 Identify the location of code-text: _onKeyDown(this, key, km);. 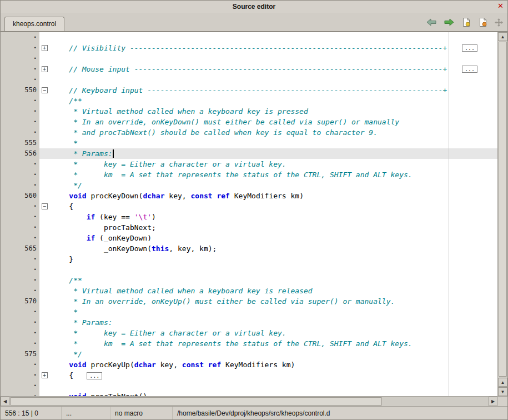
(273, 249).